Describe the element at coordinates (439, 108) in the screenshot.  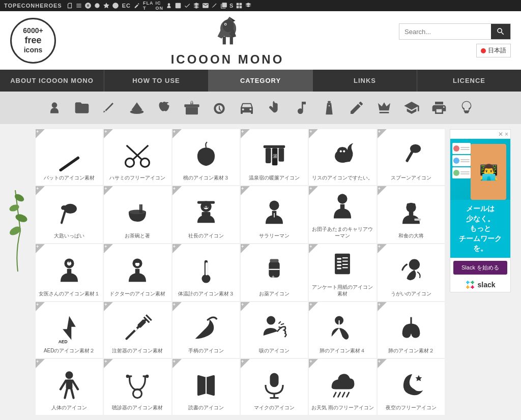
I see `cat-icon-printer` at that location.